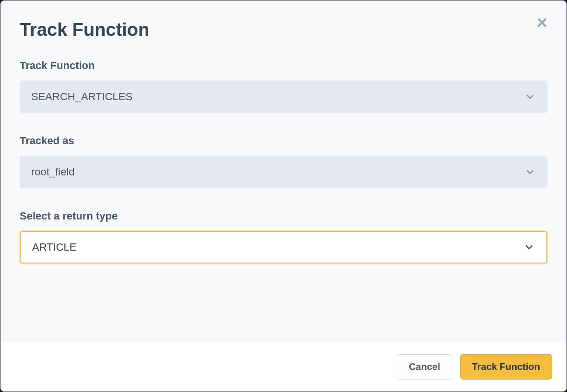  I want to click on track-function-select: SEARCH_ARTICLES, so click(284, 97).